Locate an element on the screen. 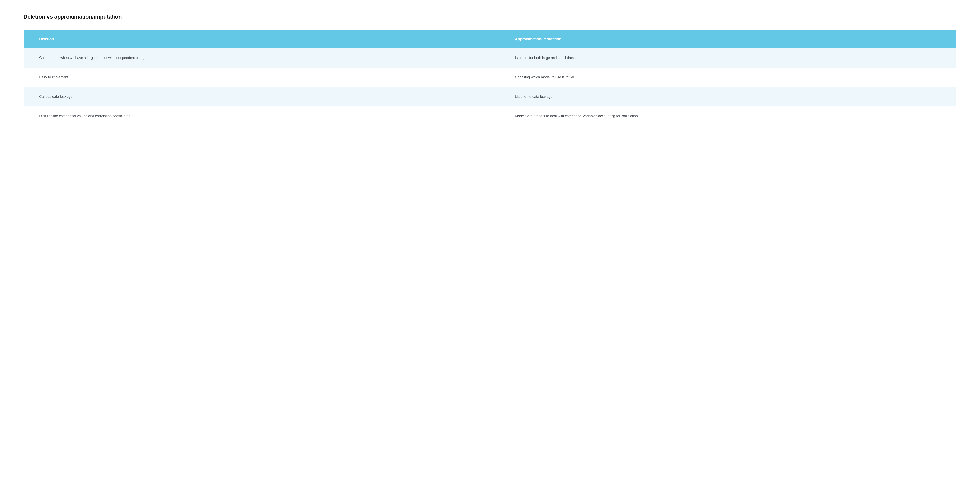 The width and height of the screenshot is (980, 483). table-row: Disturbs the categorical values and corr… is located at coordinates (490, 116).